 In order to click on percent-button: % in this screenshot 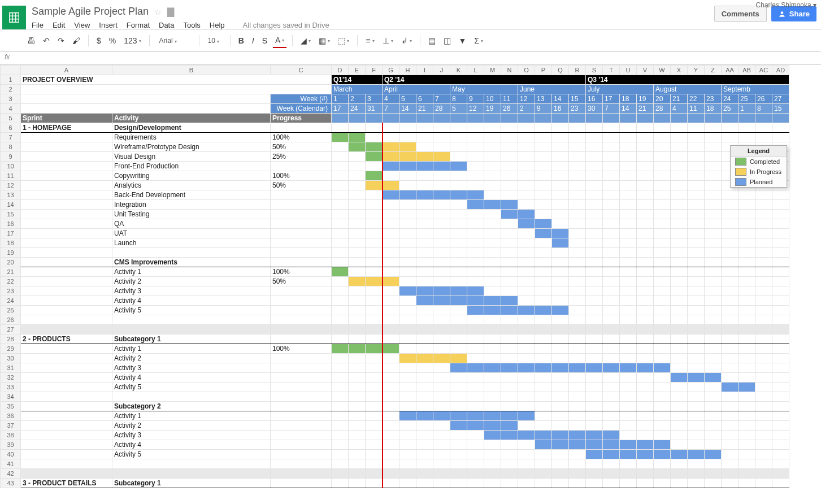, I will do `click(112, 41)`.